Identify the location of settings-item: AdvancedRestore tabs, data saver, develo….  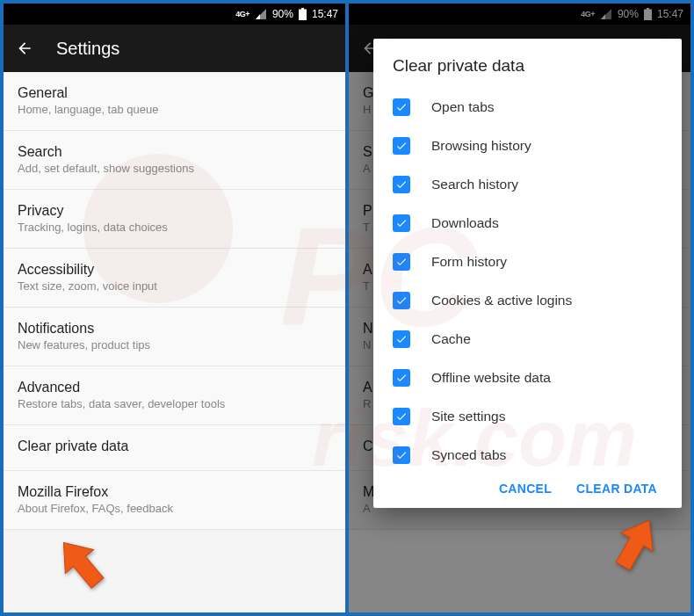
(174, 395).